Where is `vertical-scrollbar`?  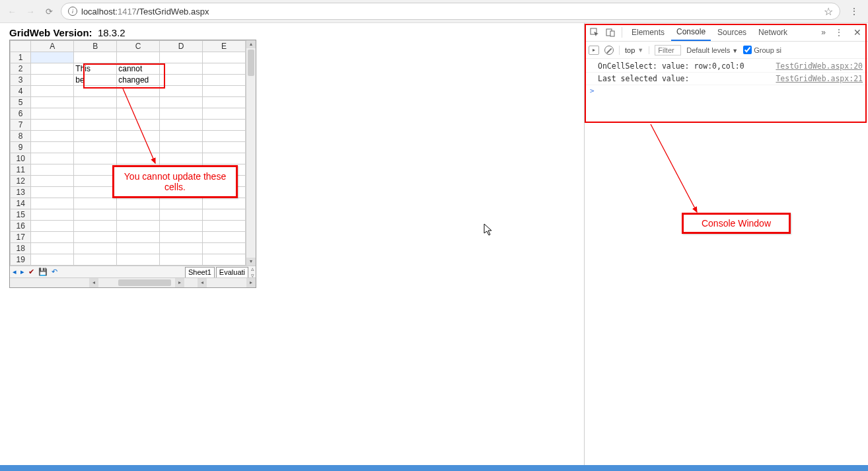
vertical-scrollbar is located at coordinates (251, 153).